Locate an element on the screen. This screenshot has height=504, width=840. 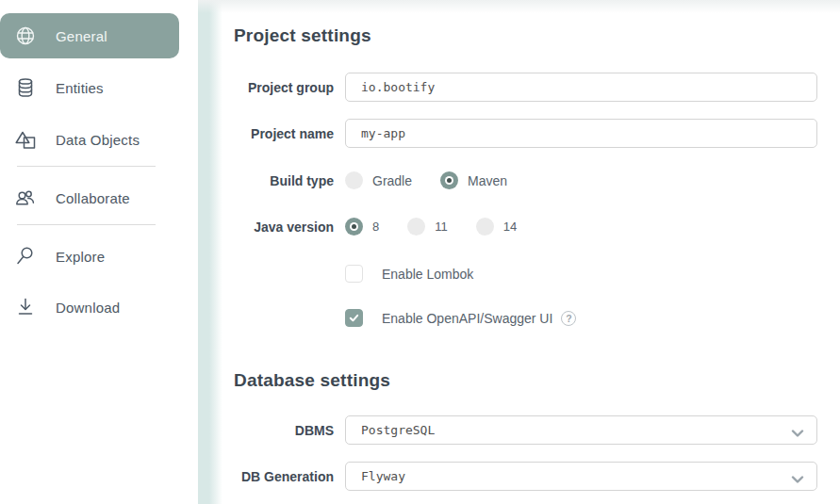
database-icon is located at coordinates (25, 88).